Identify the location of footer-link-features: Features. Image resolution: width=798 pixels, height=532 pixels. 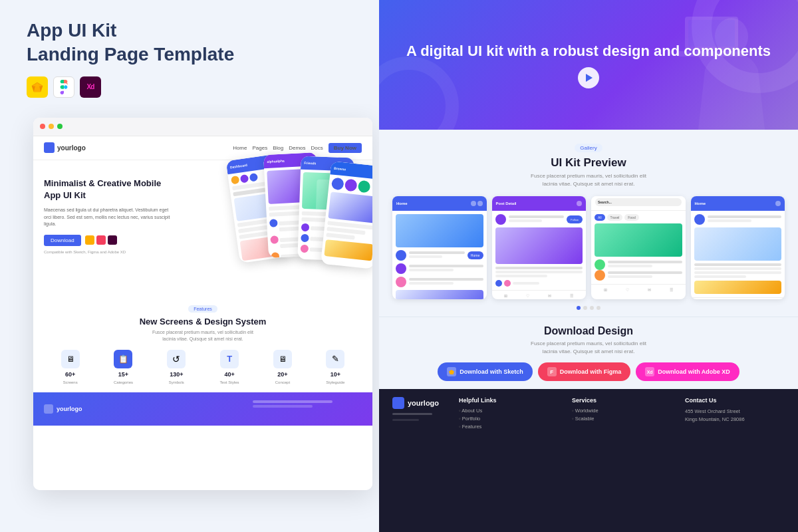
(509, 427).